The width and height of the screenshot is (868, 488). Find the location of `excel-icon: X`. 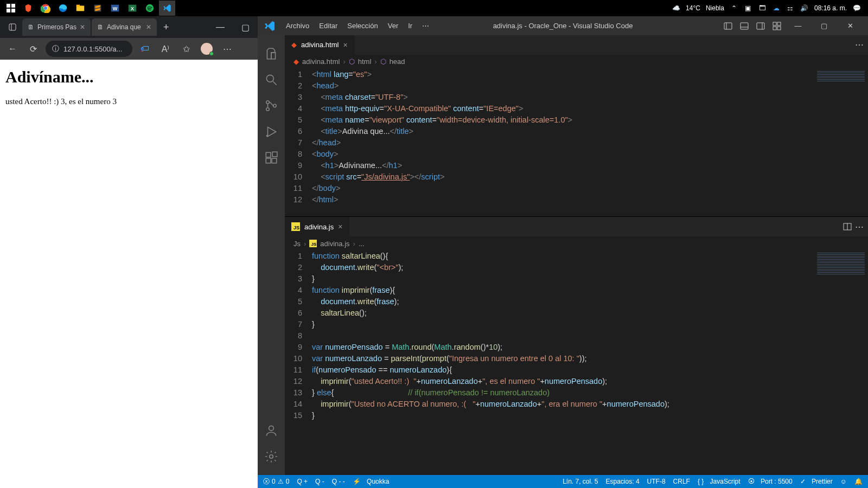

excel-icon: X is located at coordinates (132, 8).